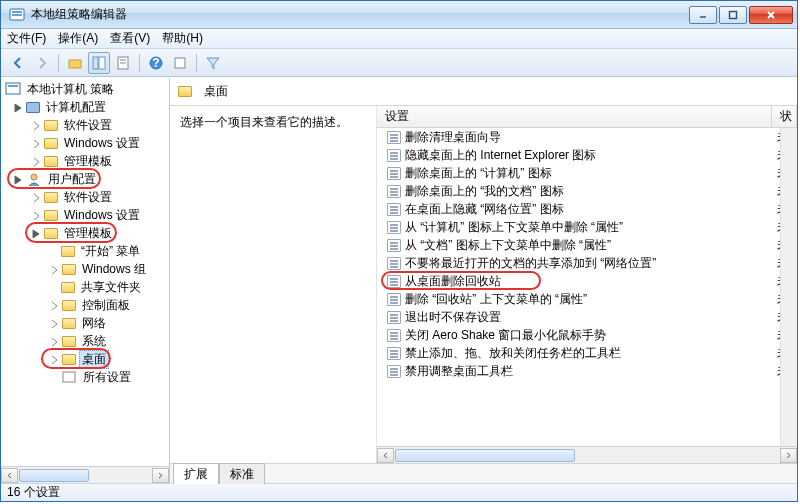 This screenshot has height=504, width=800. Describe the element at coordinates (196, 474) in the screenshot. I see `tab-extended: 扩展` at that location.